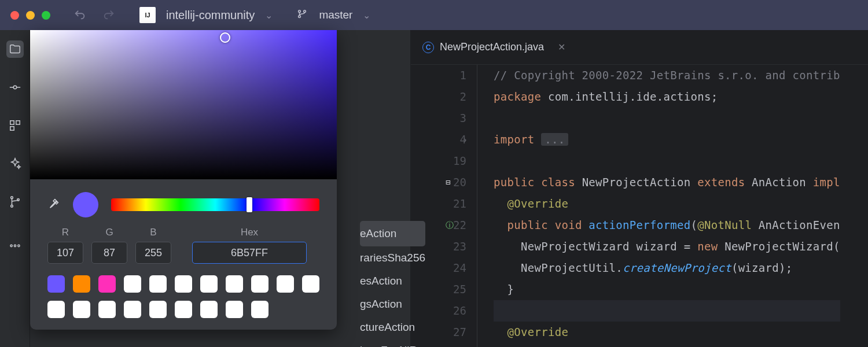  I want to click on minimize-window-button, so click(30, 15).